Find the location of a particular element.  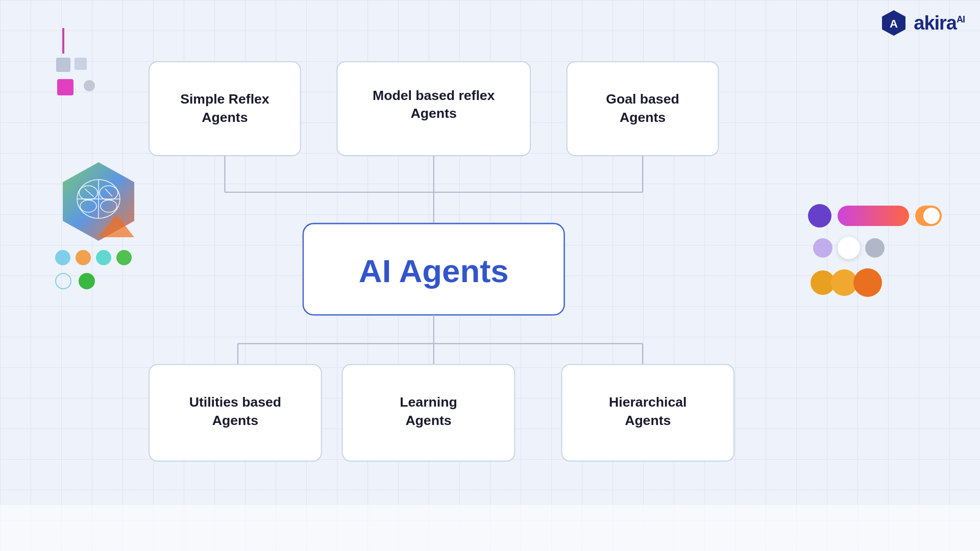

svg-text: AI Agents is located at coordinates (434, 271).